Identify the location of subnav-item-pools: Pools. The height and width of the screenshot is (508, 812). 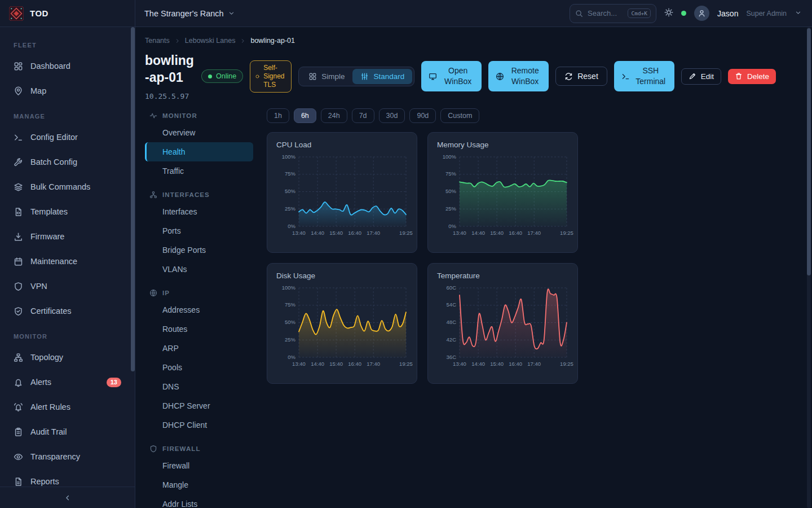
(199, 367).